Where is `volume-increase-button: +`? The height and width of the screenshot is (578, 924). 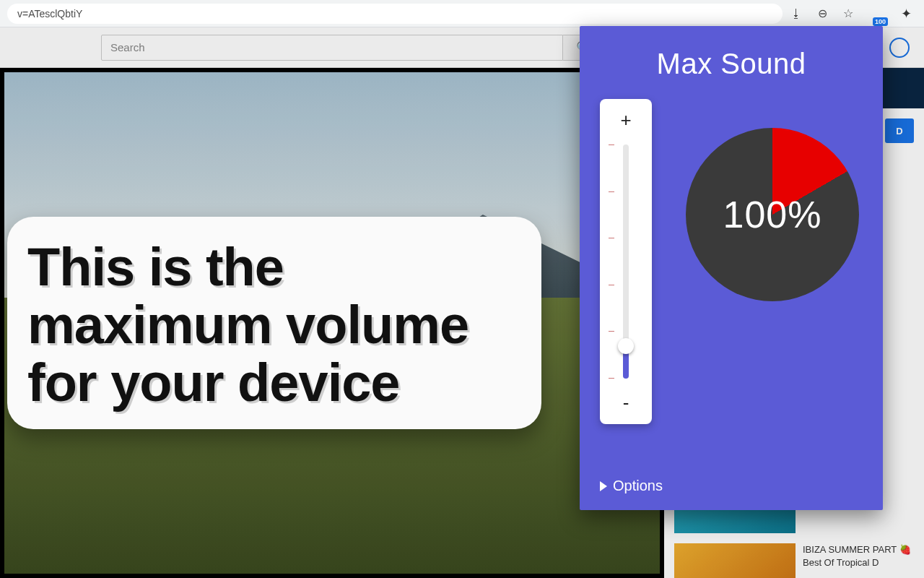
volume-increase-button: + is located at coordinates (625, 120).